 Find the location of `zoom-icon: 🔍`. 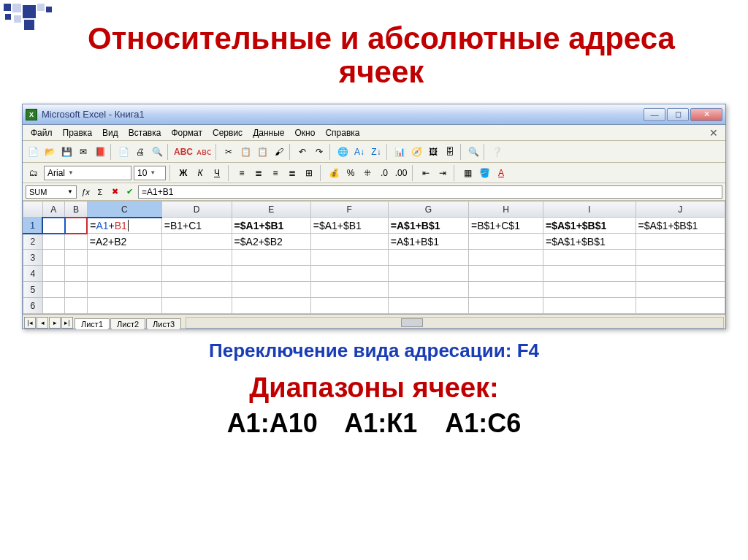

zoom-icon: 🔍 is located at coordinates (473, 152).